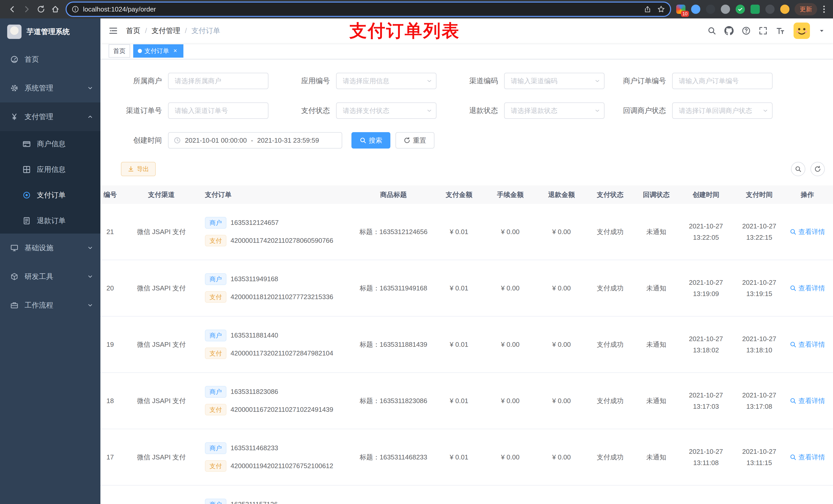 This screenshot has width=833, height=504. What do you see at coordinates (50, 306) in the screenshot?
I see `sidebar-item-workflow: 工作流程` at bounding box center [50, 306].